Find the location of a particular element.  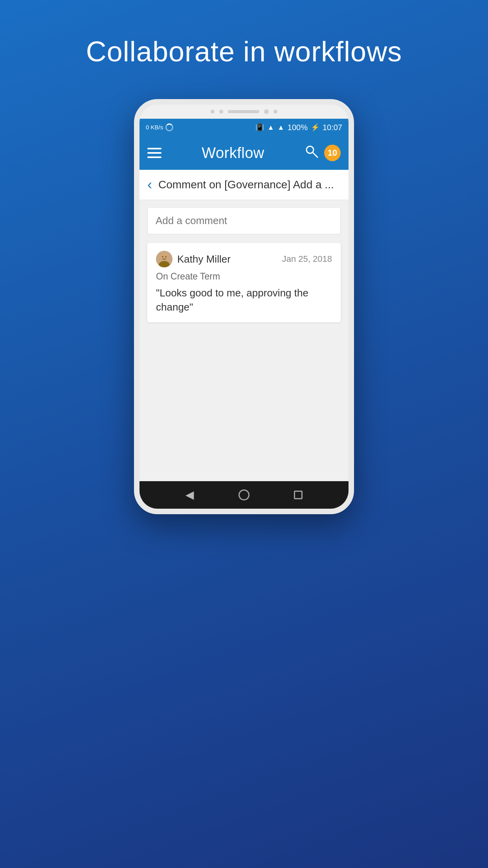

nav-home-icon is located at coordinates (244, 495).